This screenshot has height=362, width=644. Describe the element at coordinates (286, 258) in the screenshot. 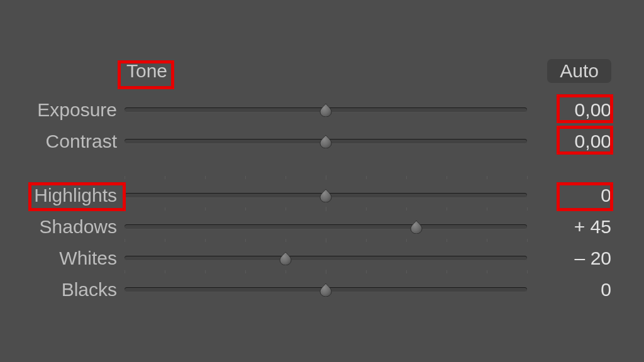

I see `whites-thumb-icon` at that location.